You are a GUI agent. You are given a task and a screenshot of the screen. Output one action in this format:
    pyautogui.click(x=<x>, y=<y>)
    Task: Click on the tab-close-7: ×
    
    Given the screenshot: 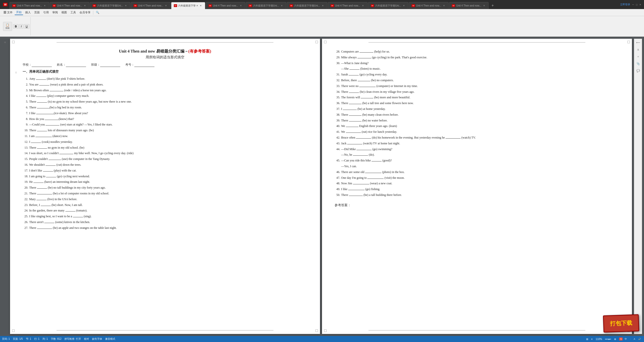 What is the action you would take?
    pyautogui.click(x=282, y=6)
    